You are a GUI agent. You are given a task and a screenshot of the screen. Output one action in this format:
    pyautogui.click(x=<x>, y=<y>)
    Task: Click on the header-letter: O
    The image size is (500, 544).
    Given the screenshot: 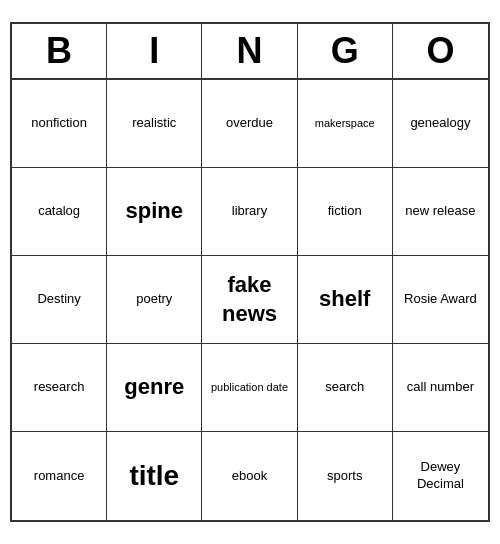 What is the action you would take?
    pyautogui.click(x=440, y=51)
    